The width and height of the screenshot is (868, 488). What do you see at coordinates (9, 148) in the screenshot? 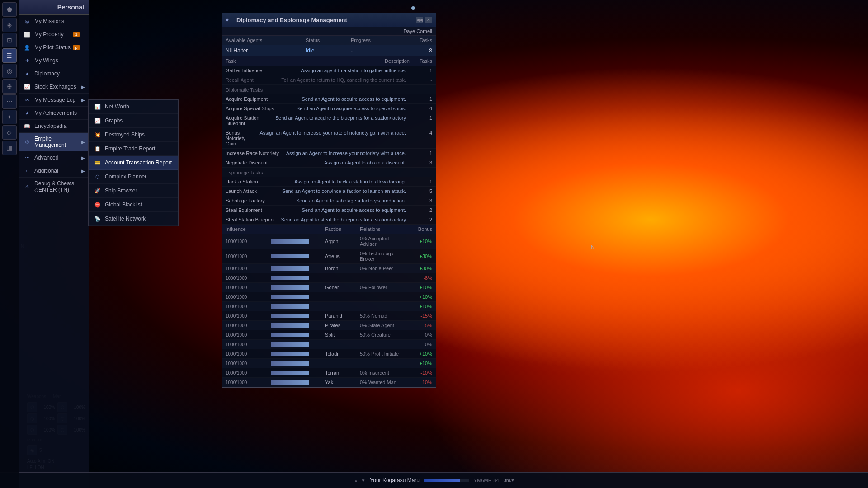
I see `nav-icon-10: ▦` at bounding box center [9, 148].